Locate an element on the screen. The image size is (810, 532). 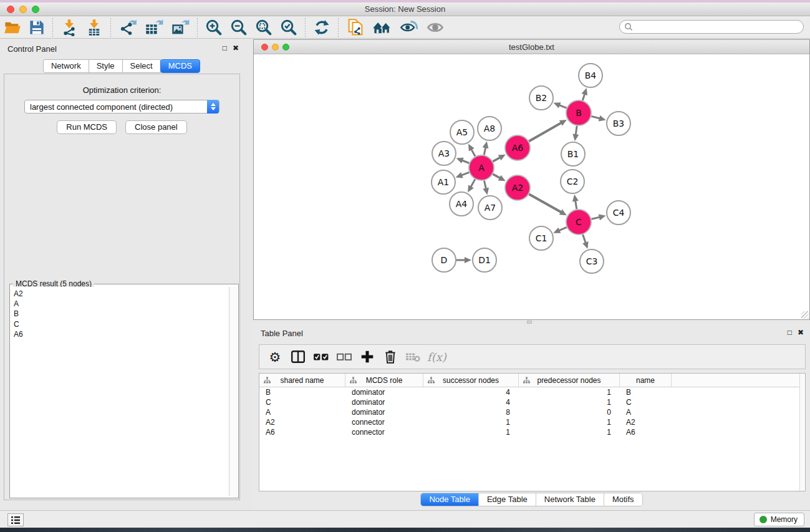
criterion-select: largest connected component (directed) is located at coordinates (122, 107).